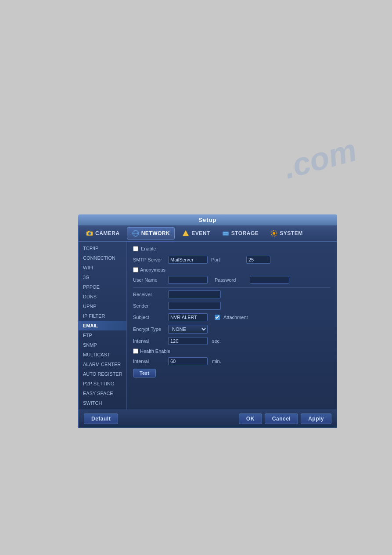 The height and width of the screenshot is (555, 392). I want to click on tab-camera: CAMERA, so click(103, 233).